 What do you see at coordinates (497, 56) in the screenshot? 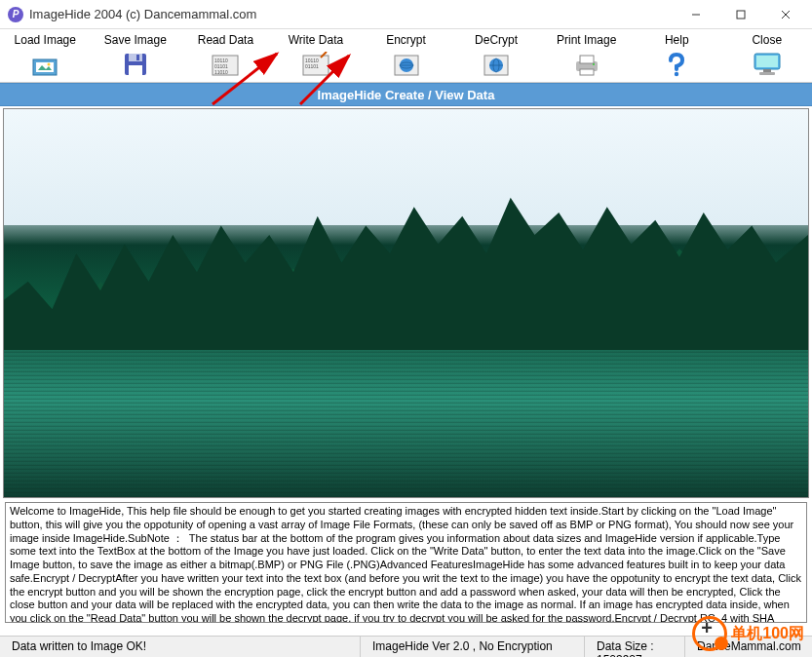
I see `decrypt-button: DeCrypt` at bounding box center [497, 56].